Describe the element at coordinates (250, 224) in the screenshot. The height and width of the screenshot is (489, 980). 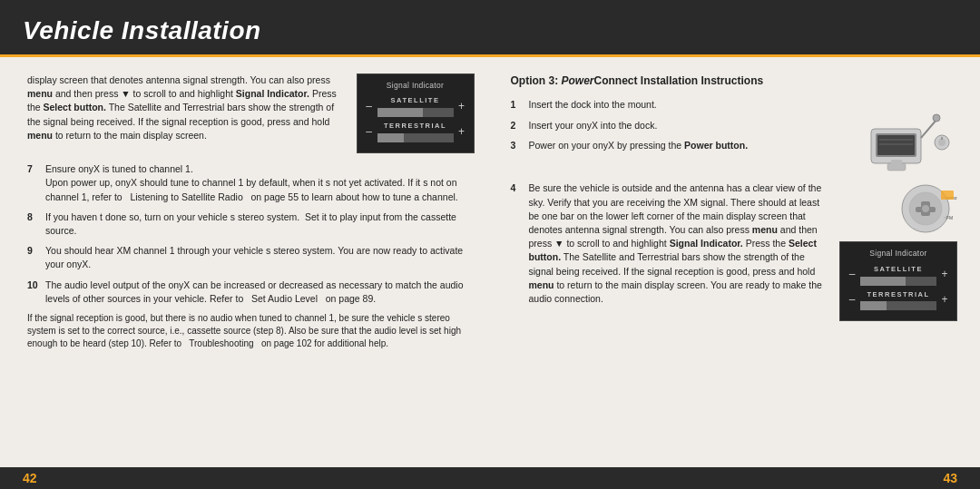
I see `step-8: 8 If you haven t done so, turn on your v…` at that location.